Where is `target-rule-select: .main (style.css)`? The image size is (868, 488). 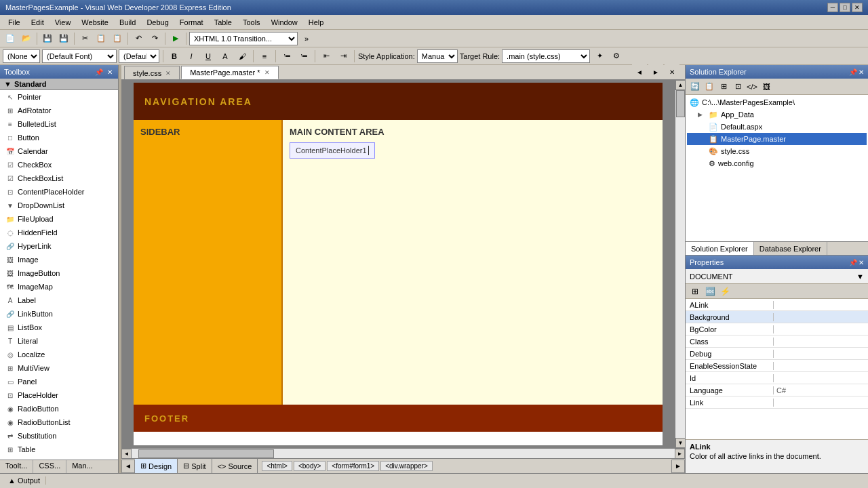 target-rule-select: .main (style.css) is located at coordinates (546, 56).